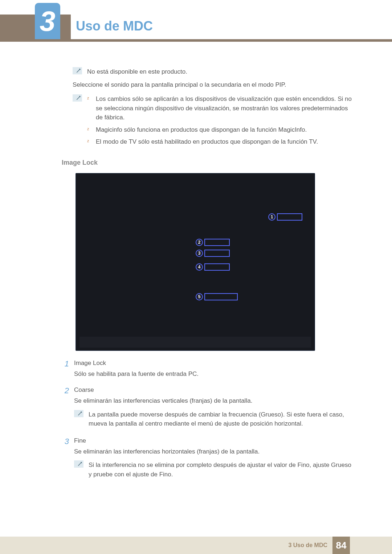 This screenshot has height=554, width=392. What do you see at coordinates (114, 26) in the screenshot?
I see `chapter-title: Uso de MDC` at bounding box center [114, 26].